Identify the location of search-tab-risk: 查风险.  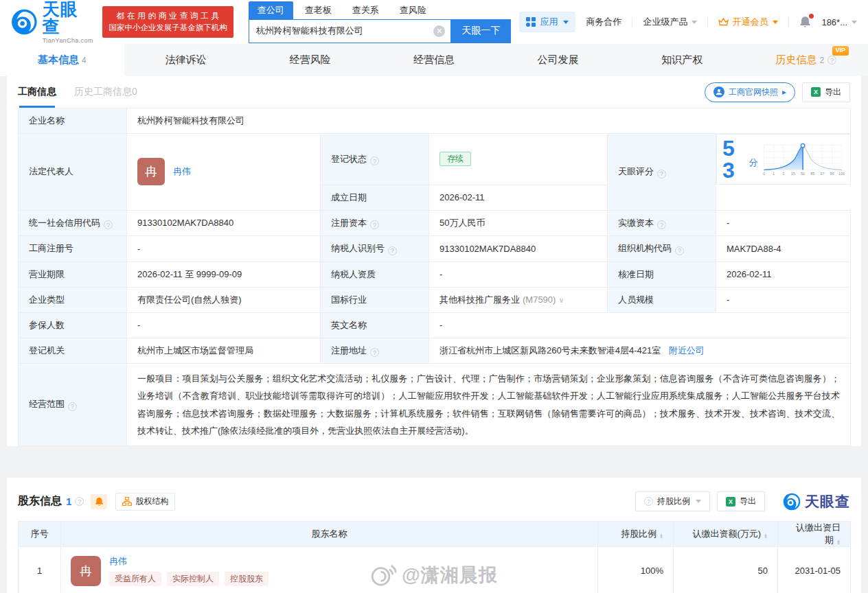
(413, 10).